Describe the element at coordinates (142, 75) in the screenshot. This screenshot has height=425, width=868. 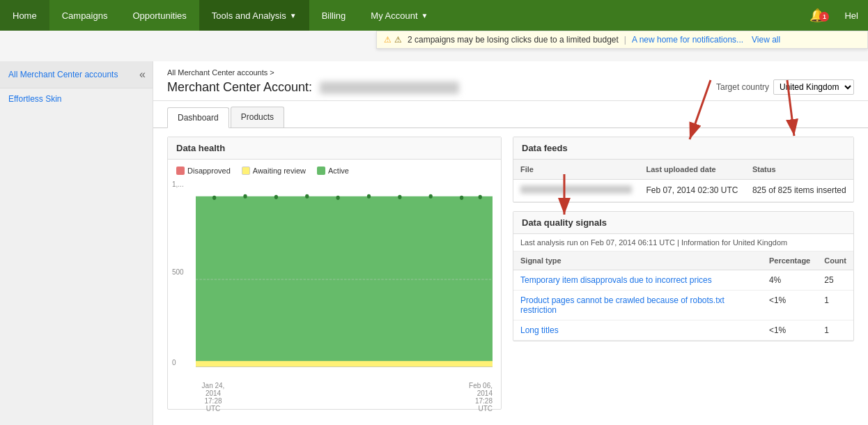
I see `sidebar-collapse-icon: «` at that location.